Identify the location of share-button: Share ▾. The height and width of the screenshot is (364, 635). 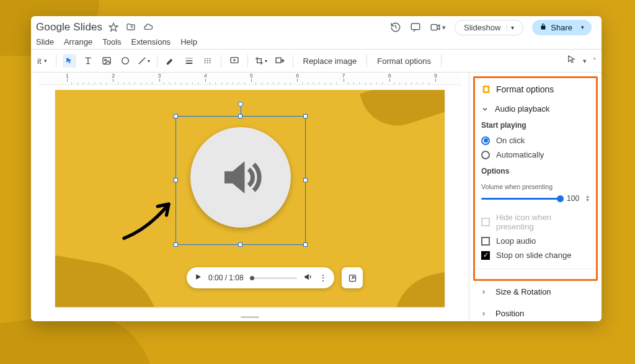
(562, 27).